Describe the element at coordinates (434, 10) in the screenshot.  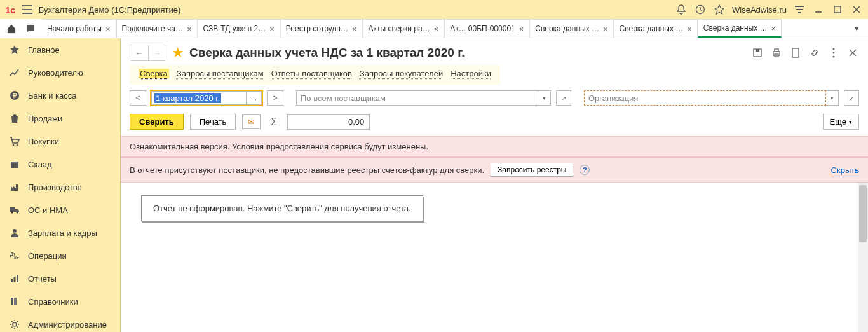
I see `title-bar: 1c Бухгалтерия Демо (1С:Предприятие) Wis…` at that location.